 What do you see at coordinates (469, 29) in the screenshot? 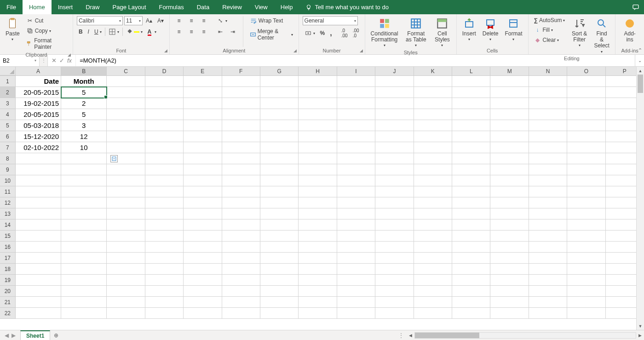
I see `insert-cells-button: Insert▾` at bounding box center [469, 29].